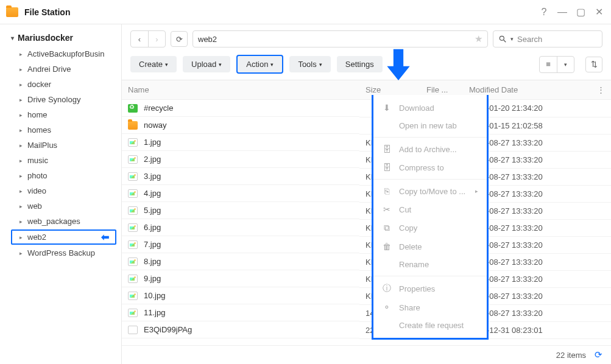 Image resolution: width=611 pixels, height=364 pixels. What do you see at coordinates (430, 228) in the screenshot?
I see `menu-copy: ⧉Copy` at bounding box center [430, 228].